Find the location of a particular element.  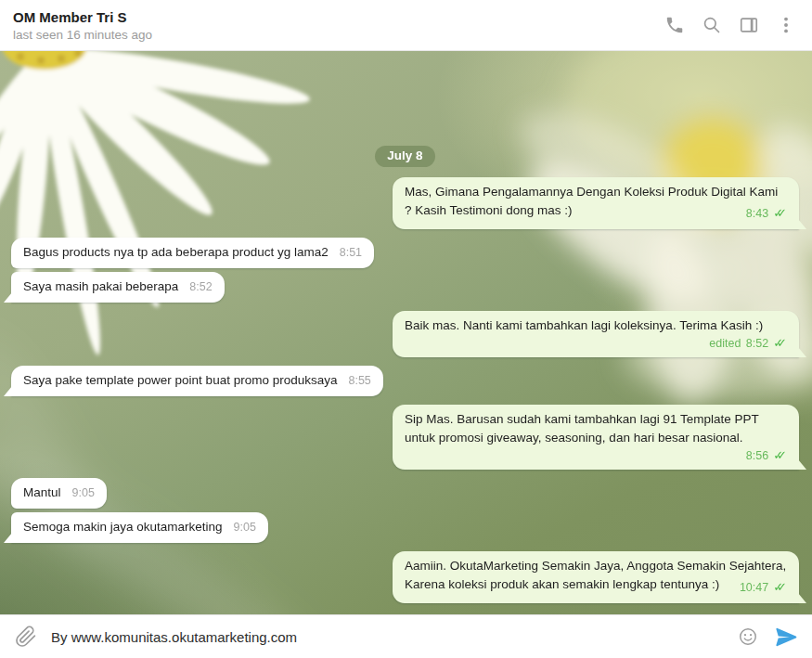

message-meta: 10:47✓✓ is located at coordinates (763, 587).